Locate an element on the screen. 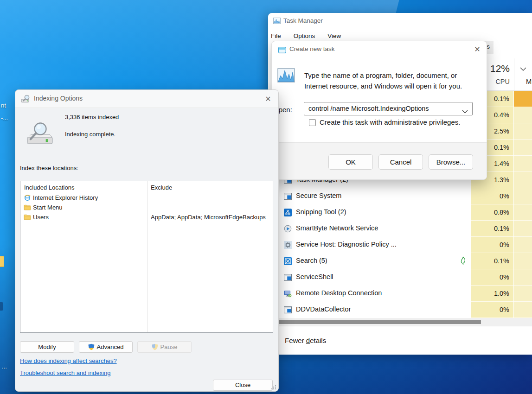  admin-privileges-label: Create this task with administrative pri… is located at coordinates (390, 122).